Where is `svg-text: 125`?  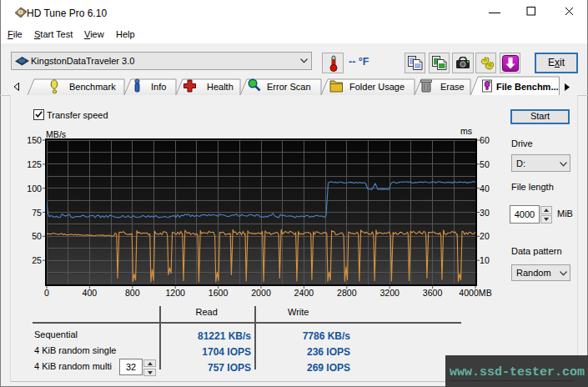
svg-text: 125 is located at coordinates (34, 164).